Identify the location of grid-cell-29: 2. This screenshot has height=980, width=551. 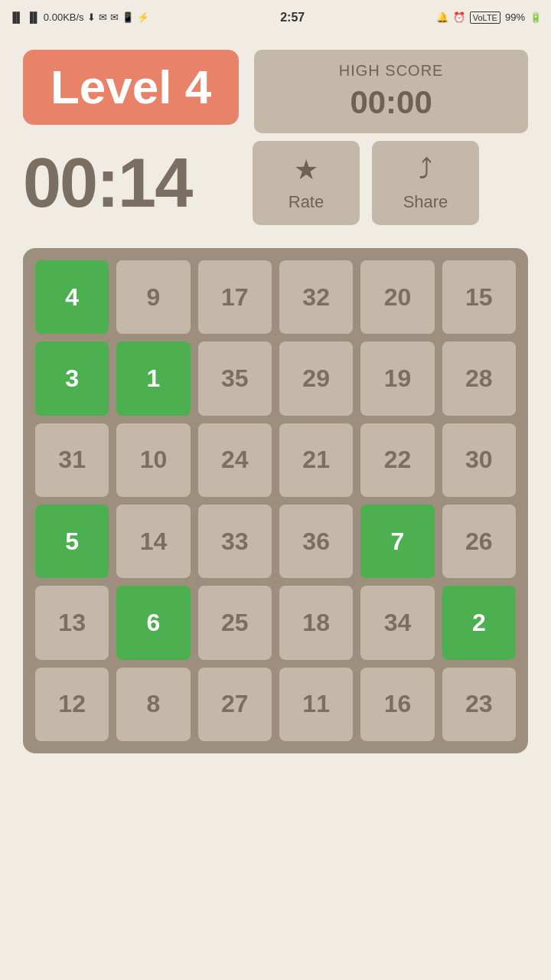
(479, 622).